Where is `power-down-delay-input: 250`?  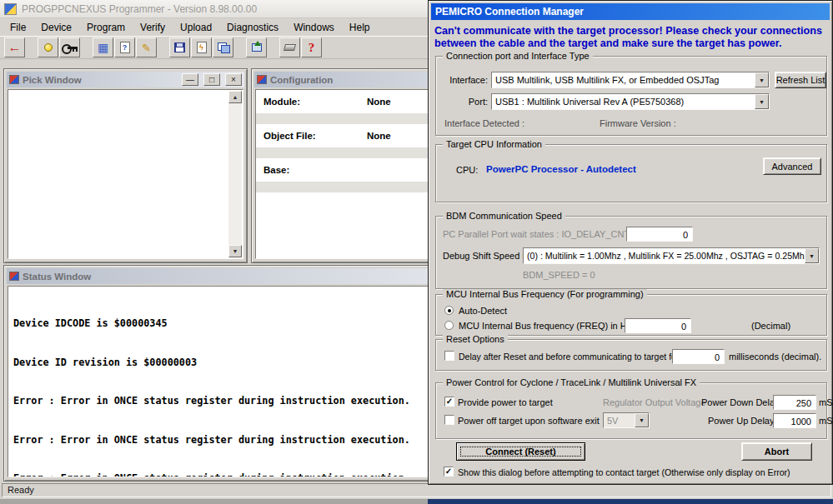
power-down-delay-input: 250 is located at coordinates (795, 402).